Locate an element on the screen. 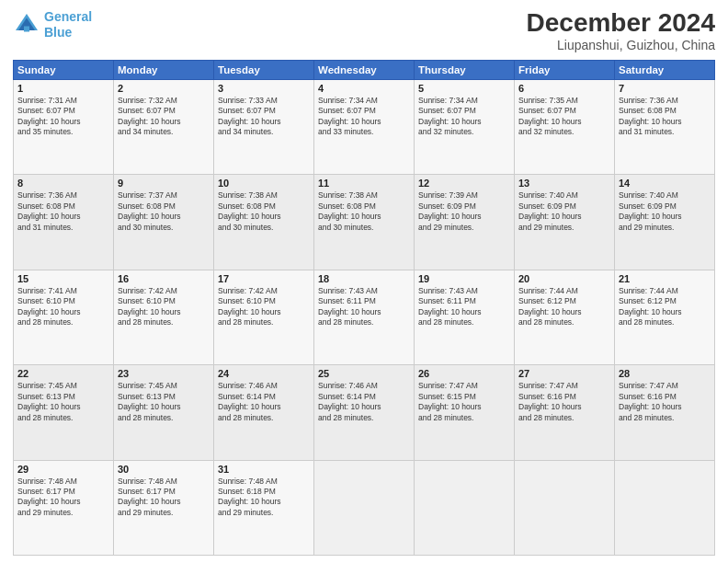 This screenshot has height=563, width=728. day-number: 7 is located at coordinates (665, 88).